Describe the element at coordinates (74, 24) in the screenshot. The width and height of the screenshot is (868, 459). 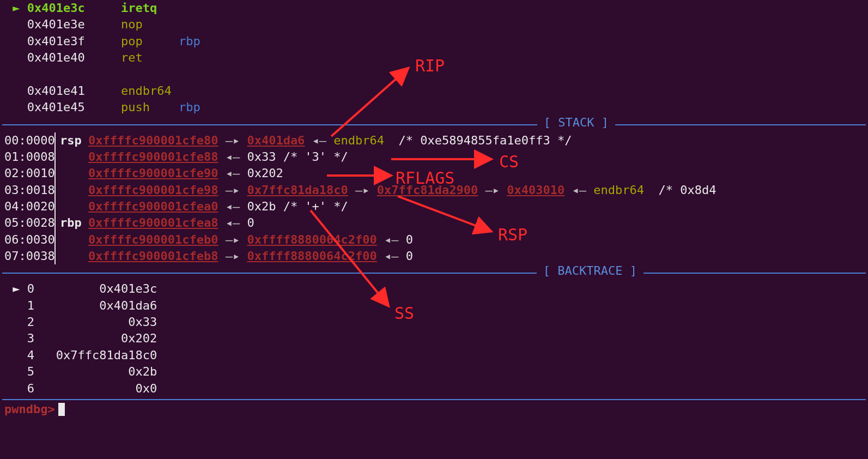
I see `disasm-address: 0x401e3e` at that location.